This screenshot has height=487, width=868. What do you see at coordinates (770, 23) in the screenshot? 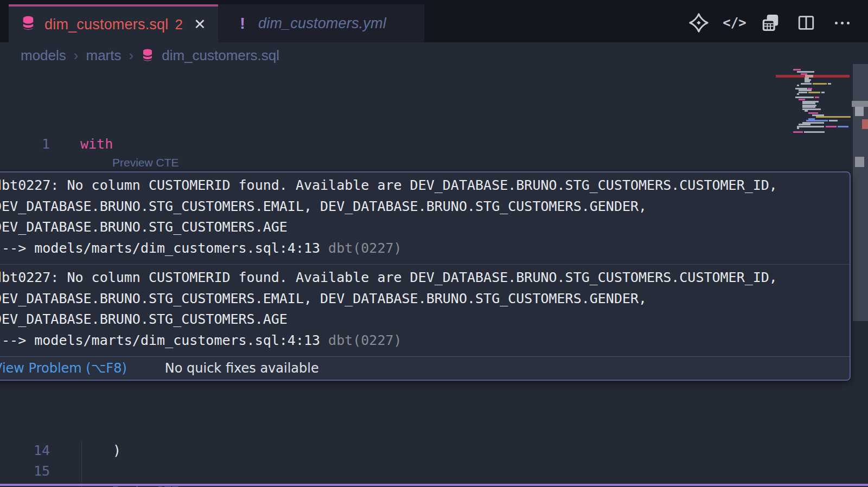
I see `query-results-icon` at bounding box center [770, 23].